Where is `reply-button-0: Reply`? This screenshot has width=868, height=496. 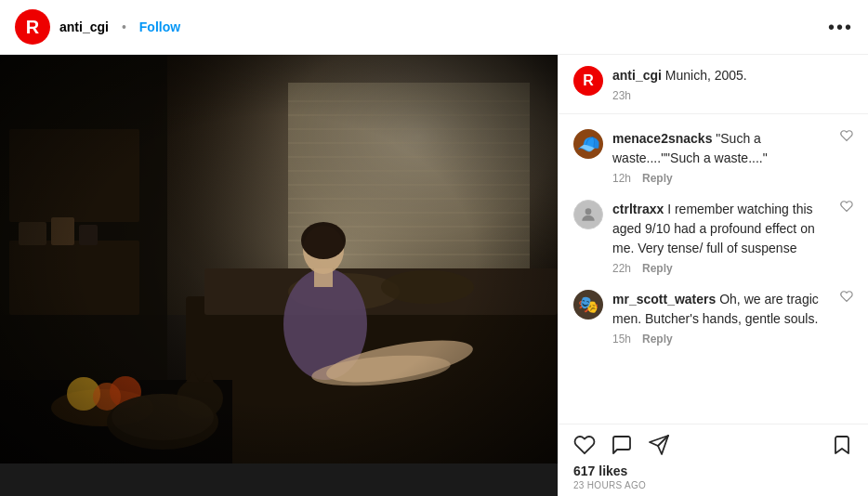 reply-button-0: Reply is located at coordinates (658, 178).